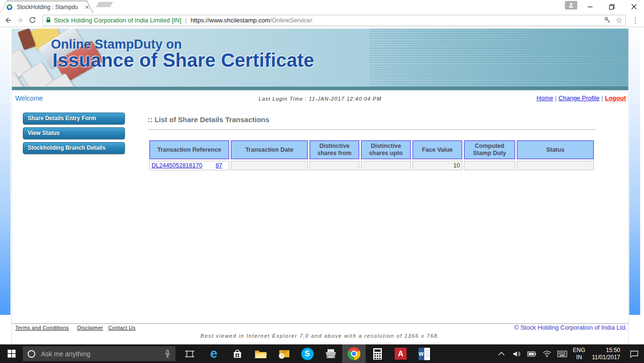 The width and height of the screenshot is (644, 363). Describe the element at coordinates (490, 150) in the screenshot. I see `col-computed-stamp-duty: Computed Stamp Duty` at that location.